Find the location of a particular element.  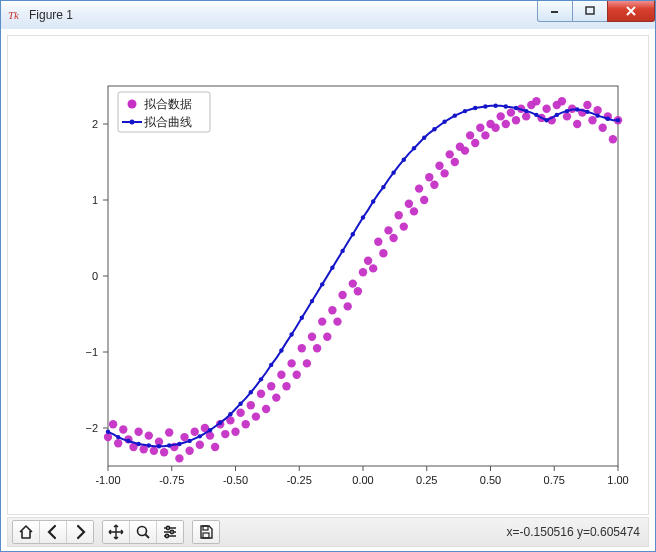

home-button is located at coordinates (26, 532).